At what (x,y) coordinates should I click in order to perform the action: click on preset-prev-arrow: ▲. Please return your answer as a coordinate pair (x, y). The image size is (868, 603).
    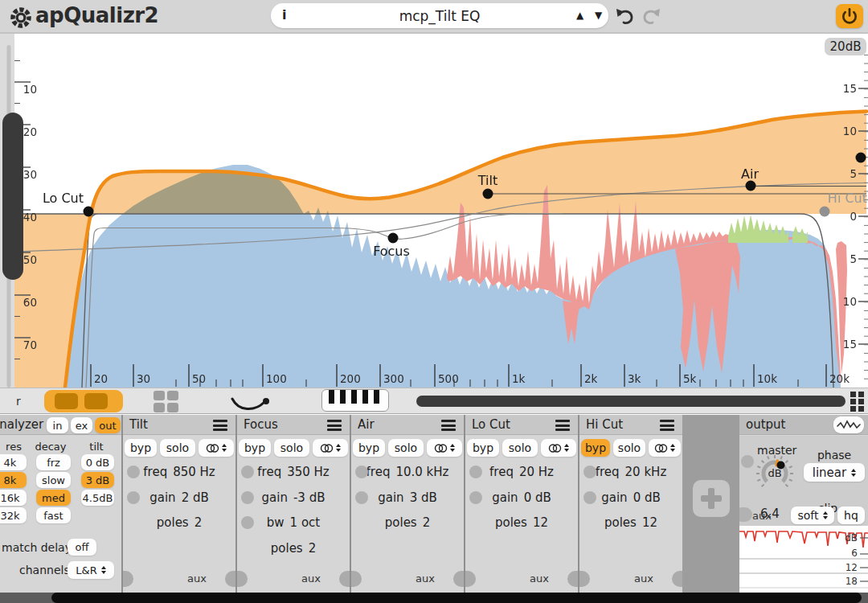
    Looking at the image, I should click on (580, 15).